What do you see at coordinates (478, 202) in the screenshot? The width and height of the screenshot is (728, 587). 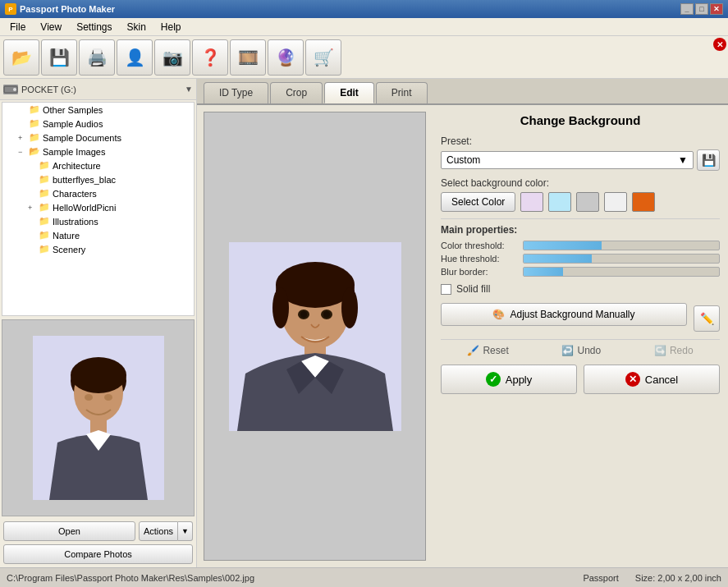 I see `select-color-button: Select Color` at bounding box center [478, 202].